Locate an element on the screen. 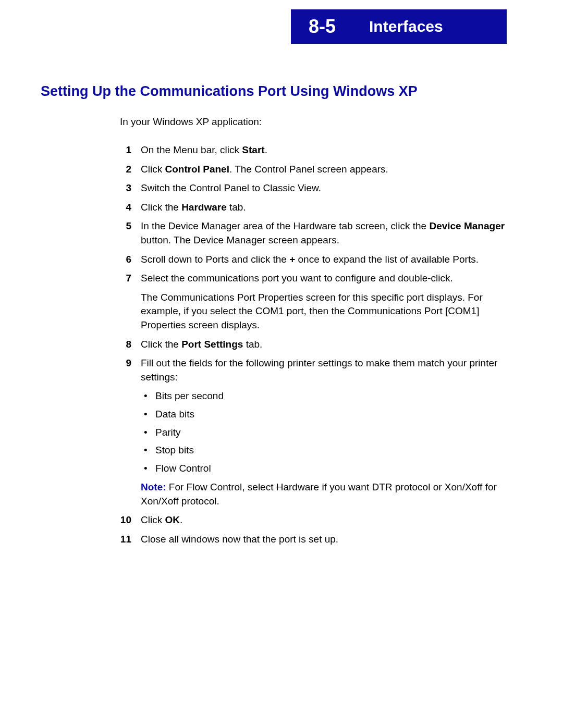  step-number: 8 is located at coordinates (130, 345).